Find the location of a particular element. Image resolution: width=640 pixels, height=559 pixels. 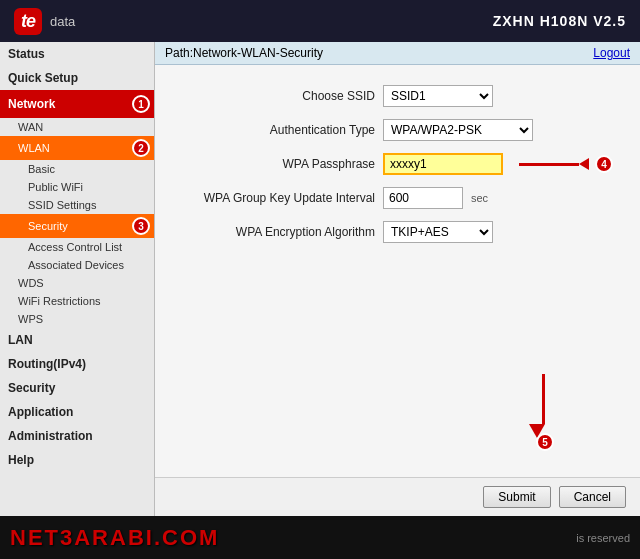

annotation-2: 2 is located at coordinates (141, 148).